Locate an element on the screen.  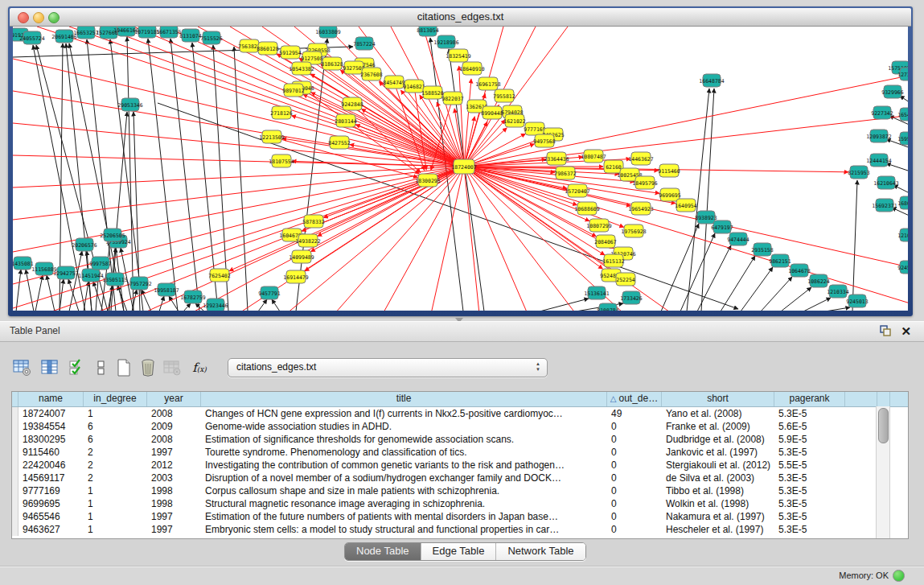
table-cell: 2012 is located at coordinates (174, 465).